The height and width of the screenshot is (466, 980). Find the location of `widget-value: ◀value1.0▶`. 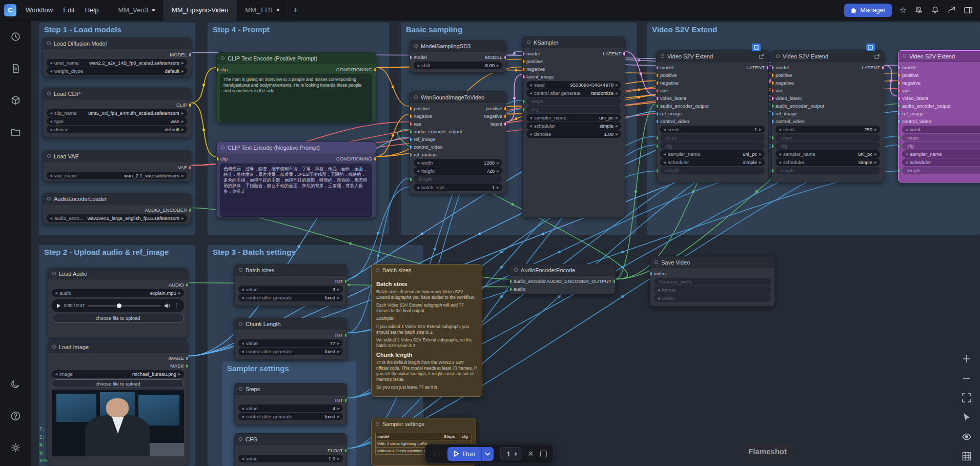

widget-value: ◀value1.0▶ is located at coordinates (291, 458).